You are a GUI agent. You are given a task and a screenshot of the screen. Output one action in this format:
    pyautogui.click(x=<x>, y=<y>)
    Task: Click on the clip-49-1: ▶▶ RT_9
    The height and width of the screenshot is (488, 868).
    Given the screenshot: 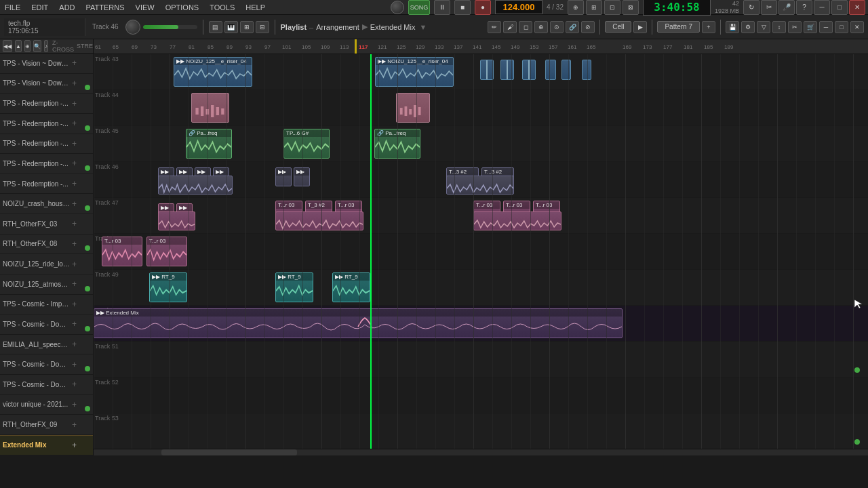 What is the action you would take?
    pyautogui.click(x=168, y=287)
    